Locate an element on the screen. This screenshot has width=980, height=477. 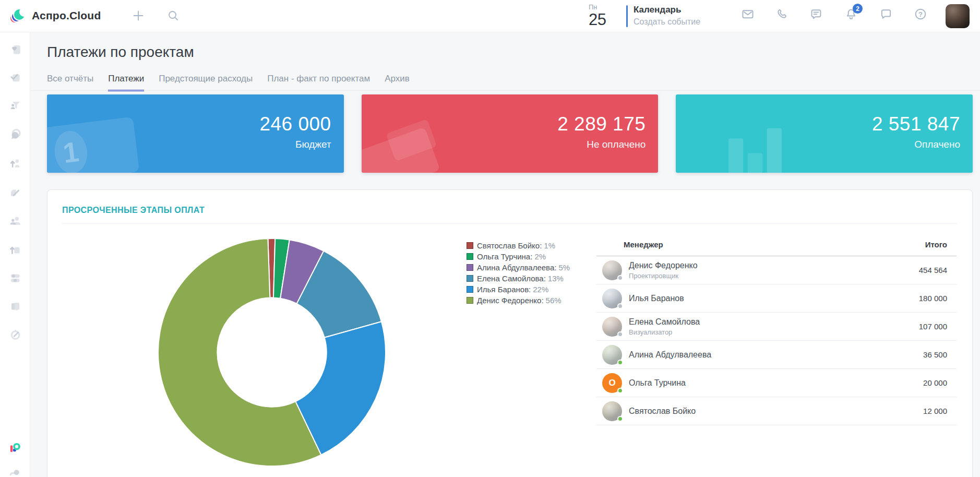
sidebar-item-user-up is located at coordinates (15, 163).